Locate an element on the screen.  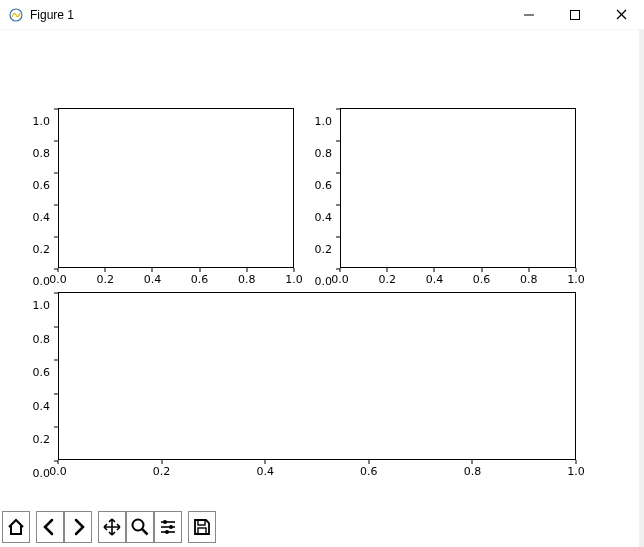
scrollbar-edge is located at coordinates (642, 288).